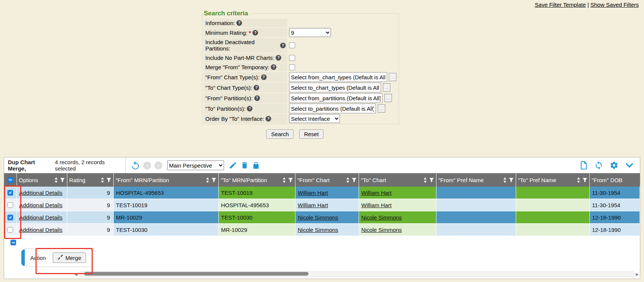 This screenshot has height=282, width=644. I want to click on column-header-to-pref-name: "To" Pref Name, so click(553, 180).